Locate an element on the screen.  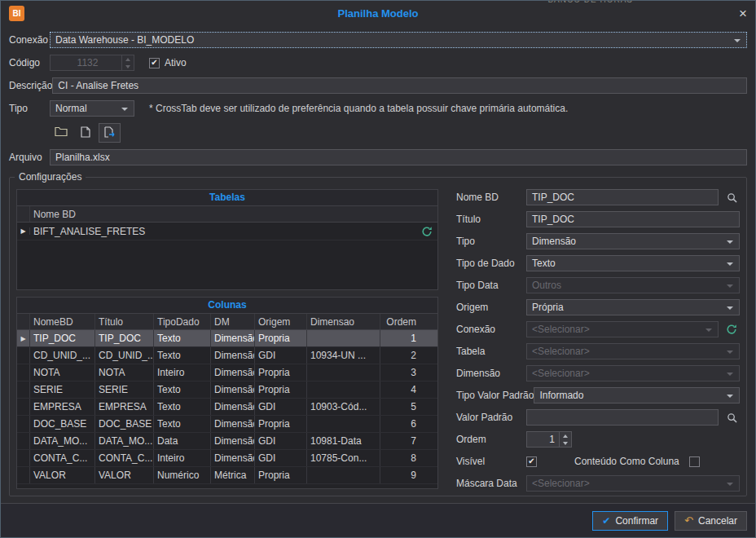
tipo-detail-select: Dimensão is located at coordinates (633, 241).